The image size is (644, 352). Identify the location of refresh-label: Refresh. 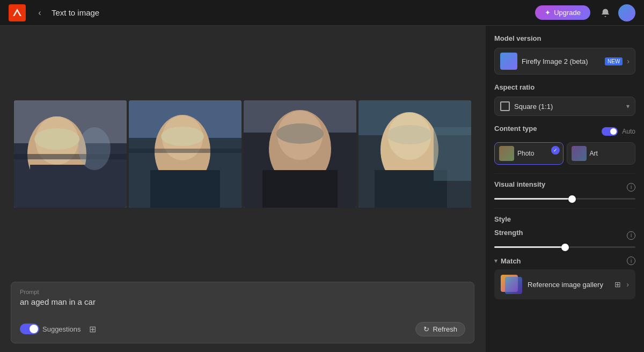
(445, 329).